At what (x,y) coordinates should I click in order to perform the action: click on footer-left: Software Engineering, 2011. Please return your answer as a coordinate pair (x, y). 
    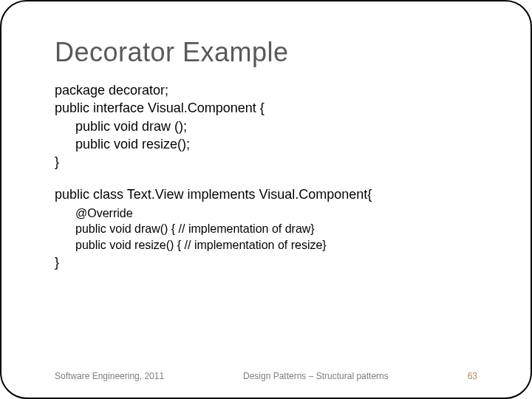
    Looking at the image, I should click on (109, 376).